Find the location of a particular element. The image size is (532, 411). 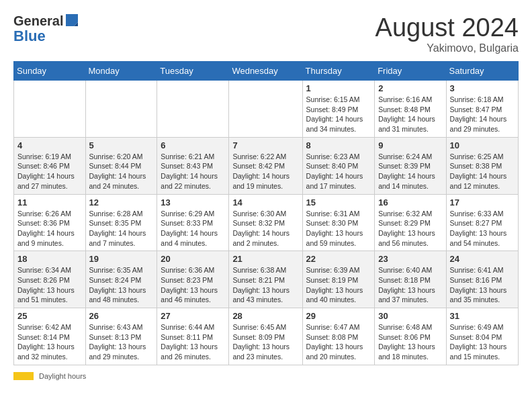

day-header-sunday: Sunday is located at coordinates (50, 71).